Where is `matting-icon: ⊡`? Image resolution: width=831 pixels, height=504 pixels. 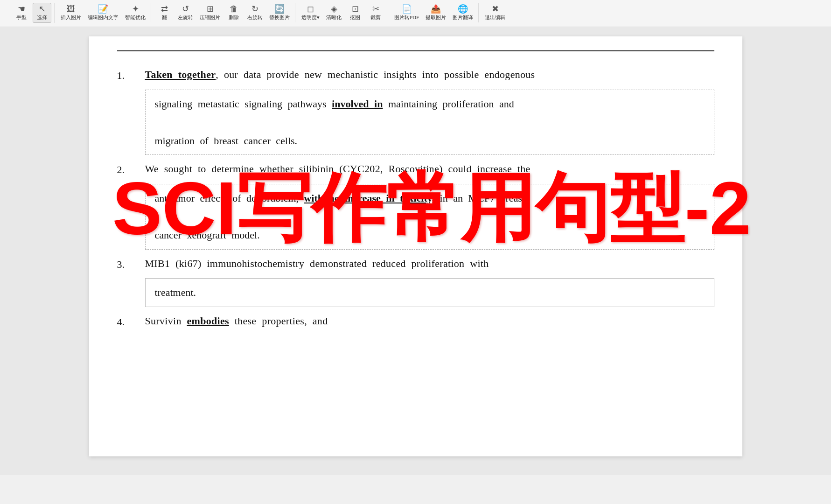
matting-icon: ⊡ is located at coordinates (356, 9).